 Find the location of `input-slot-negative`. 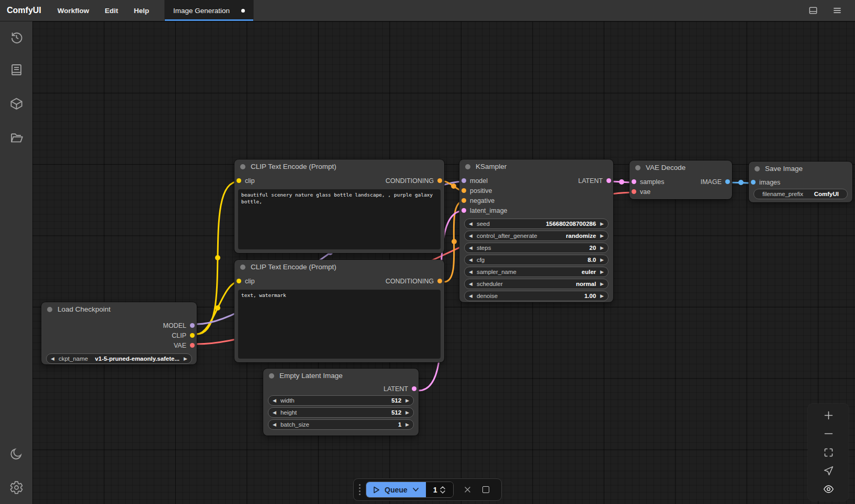

input-slot-negative is located at coordinates (464, 201).